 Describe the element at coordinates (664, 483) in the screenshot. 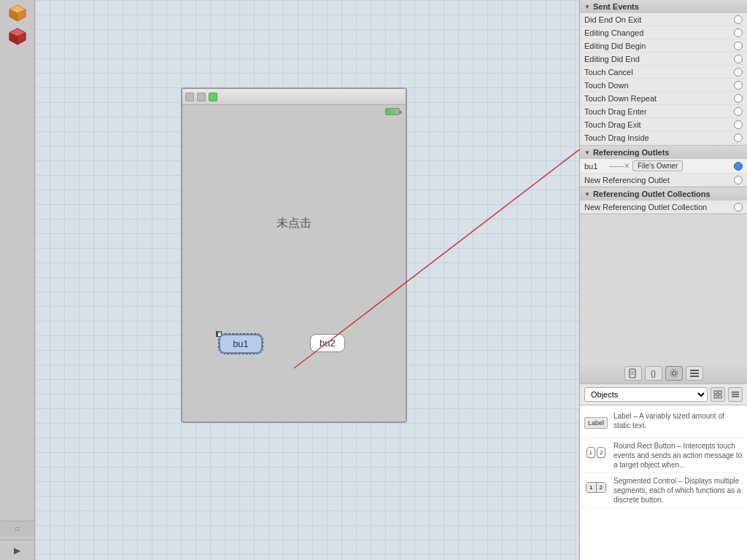

I see `component-list: Label Label – A variably sized amount of…` at that location.